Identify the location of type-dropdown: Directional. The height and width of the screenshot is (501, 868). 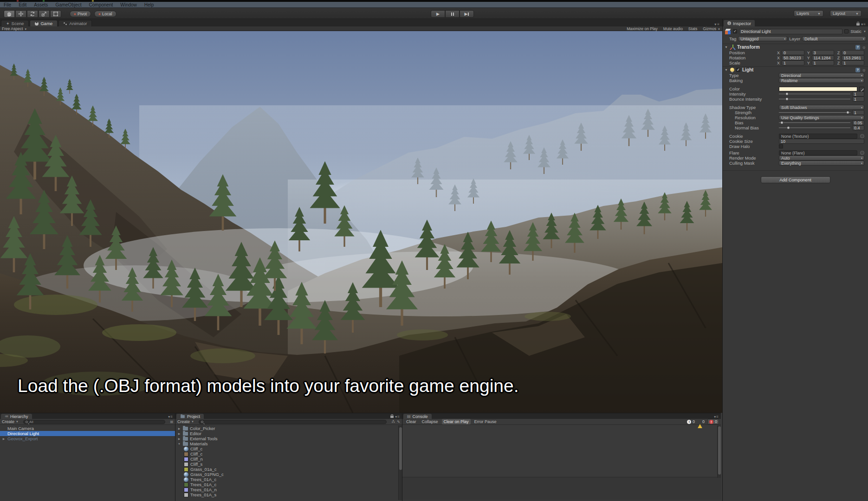
(822, 75).